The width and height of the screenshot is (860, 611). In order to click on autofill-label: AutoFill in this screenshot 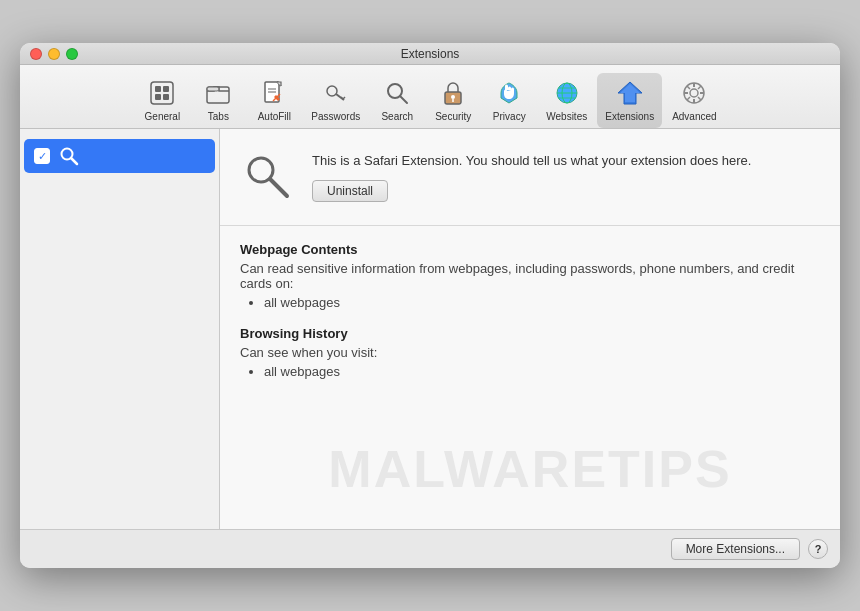, I will do `click(274, 116)`.